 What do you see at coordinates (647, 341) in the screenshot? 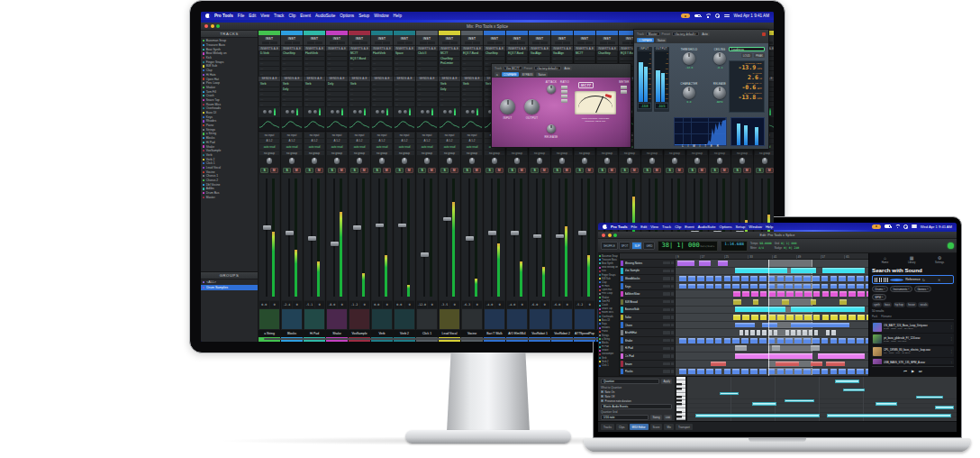
I see `track-header: Shake` at bounding box center [647, 341].